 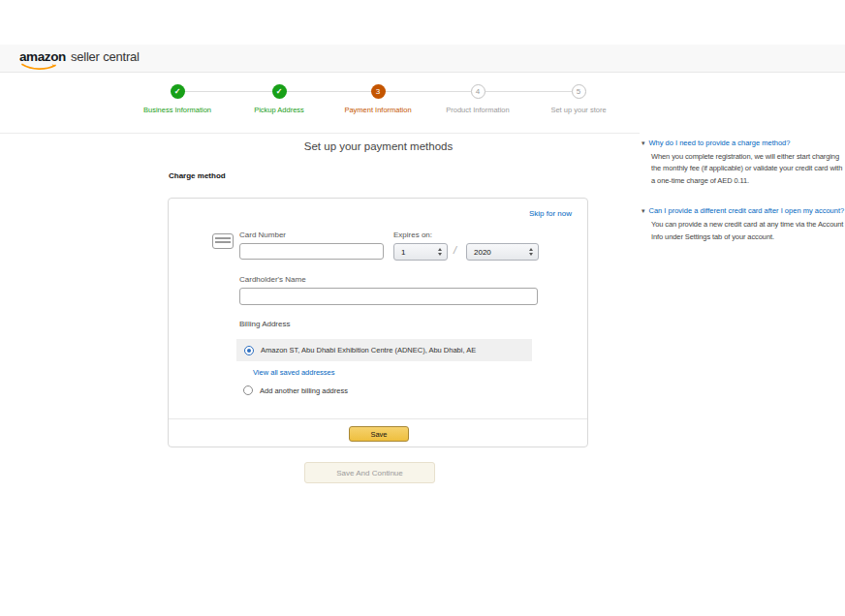 What do you see at coordinates (248, 390) in the screenshot?
I see `radio-unselected-icon` at bounding box center [248, 390].